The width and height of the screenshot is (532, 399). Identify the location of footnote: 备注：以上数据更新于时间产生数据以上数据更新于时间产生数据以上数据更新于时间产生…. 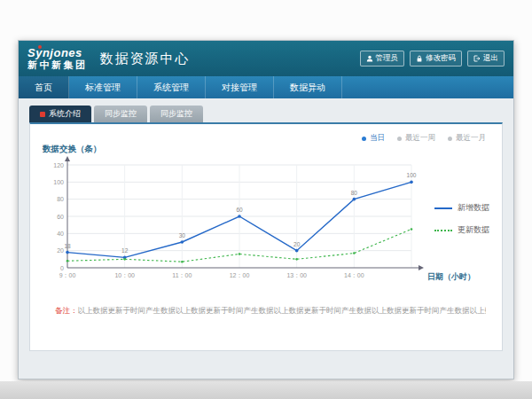
(270, 311).